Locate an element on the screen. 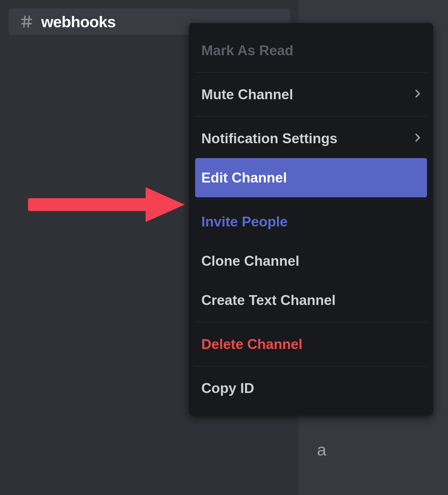 This screenshot has height=495, width=448. menu-item-edit-channel: Edit Channel is located at coordinates (311, 178).